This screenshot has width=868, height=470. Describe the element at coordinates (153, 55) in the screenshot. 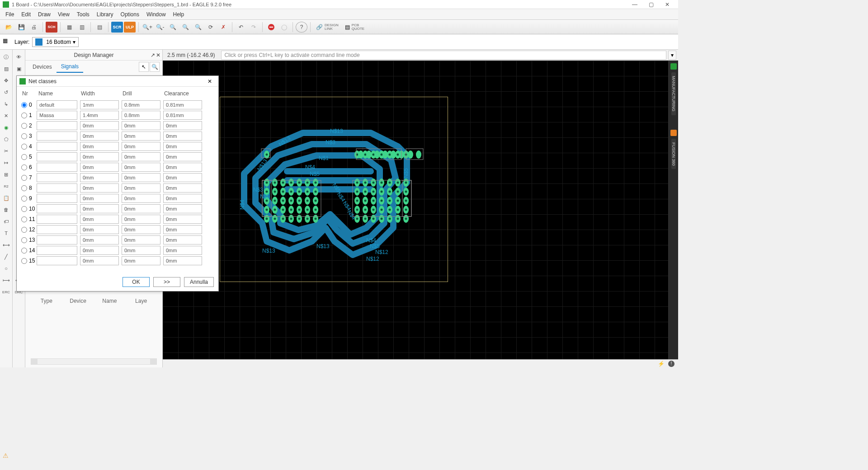

I see `pin-icon: ↗` at that location.